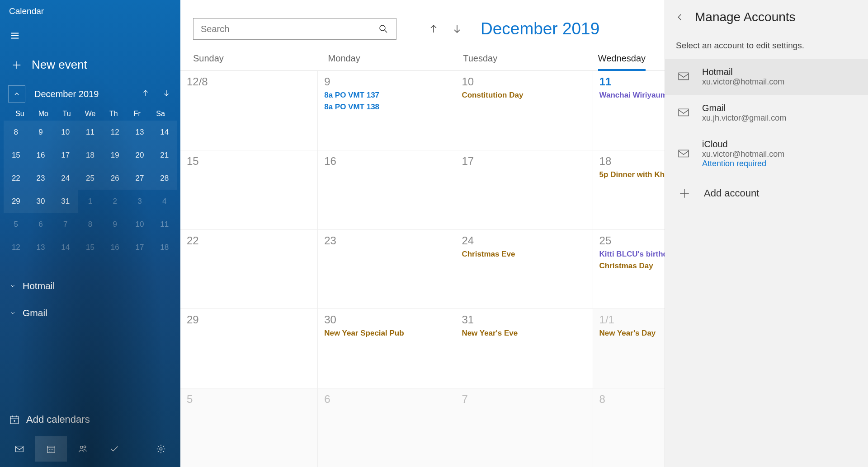  I want to click on mini-day-cell: 19, so click(115, 155).